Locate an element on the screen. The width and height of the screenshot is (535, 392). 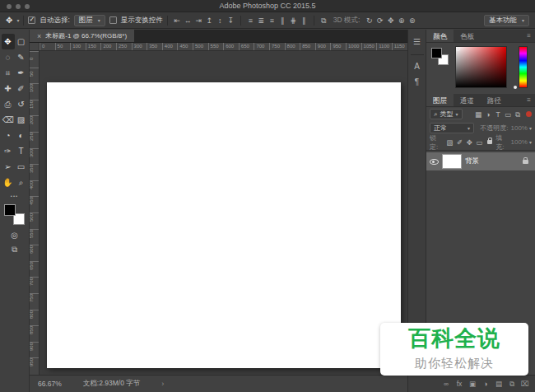
layer-visibility-eye-icon is located at coordinates (435, 161).